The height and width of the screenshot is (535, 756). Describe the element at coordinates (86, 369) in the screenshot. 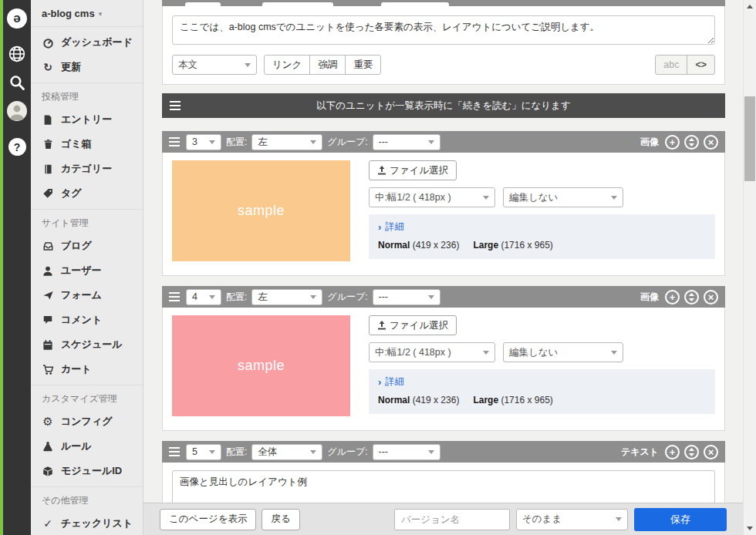

I see `sidebar-item-cart: カート` at that location.